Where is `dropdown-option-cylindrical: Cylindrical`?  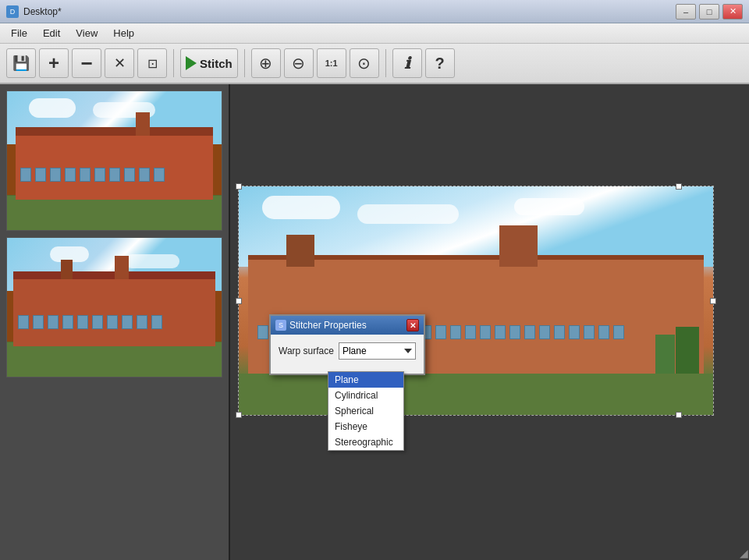 dropdown-option-cylindrical: Cylindrical is located at coordinates (366, 395).